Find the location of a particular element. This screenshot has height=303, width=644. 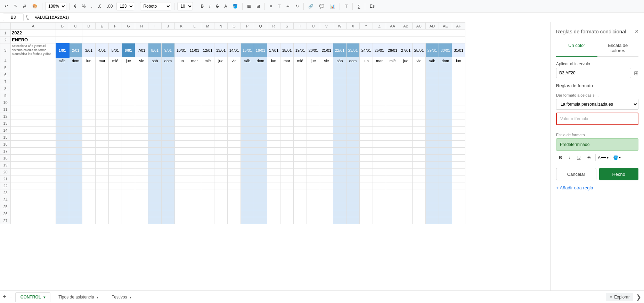

cell-AD22 is located at coordinates (432, 186).